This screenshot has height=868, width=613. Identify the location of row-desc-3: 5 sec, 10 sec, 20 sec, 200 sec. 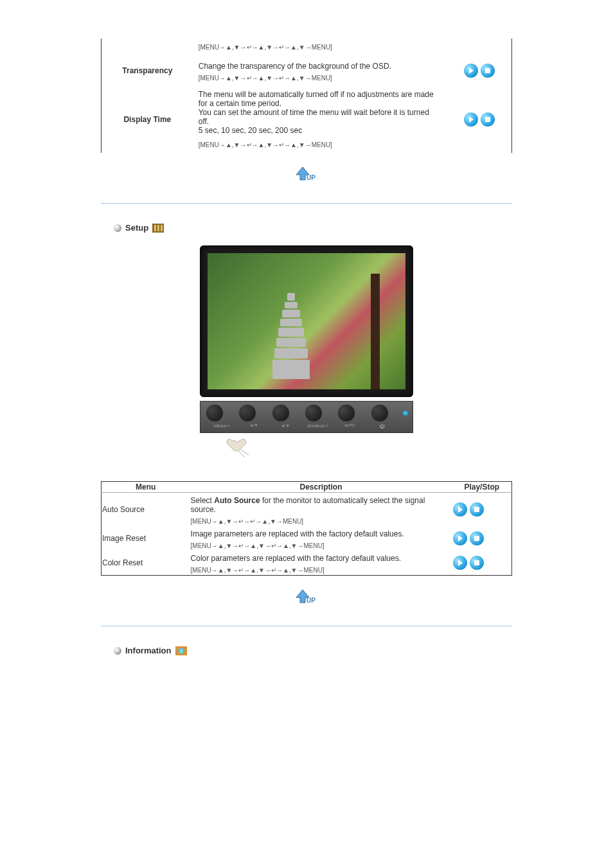
(320, 130).